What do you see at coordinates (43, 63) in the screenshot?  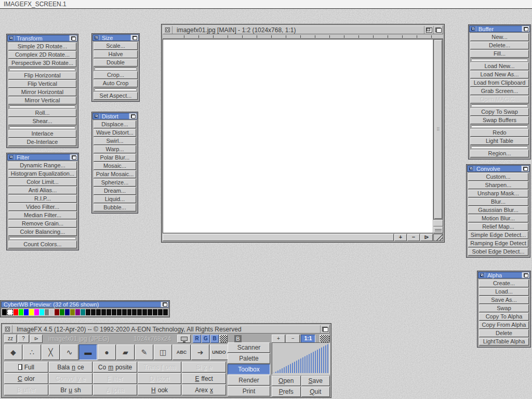 I see `perspective-3d-rotate-button: Perspective 3D Rotate...` at bounding box center [43, 63].